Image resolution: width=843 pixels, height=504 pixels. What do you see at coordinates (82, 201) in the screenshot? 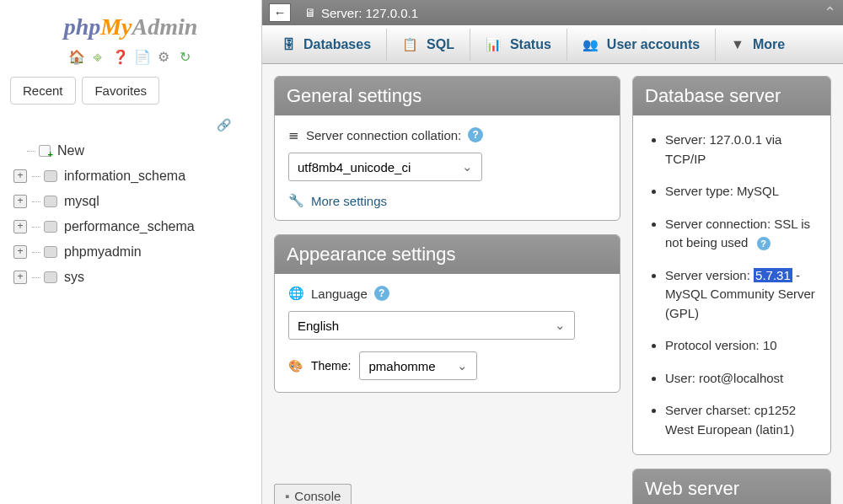
I see `tree-db-label: mysql` at bounding box center [82, 201].